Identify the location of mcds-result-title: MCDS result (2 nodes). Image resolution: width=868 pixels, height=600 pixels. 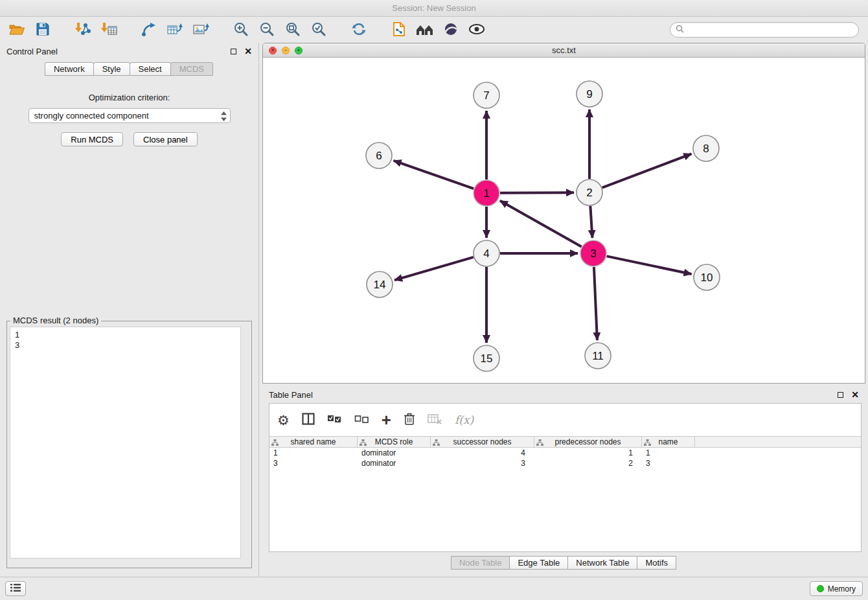
(56, 320).